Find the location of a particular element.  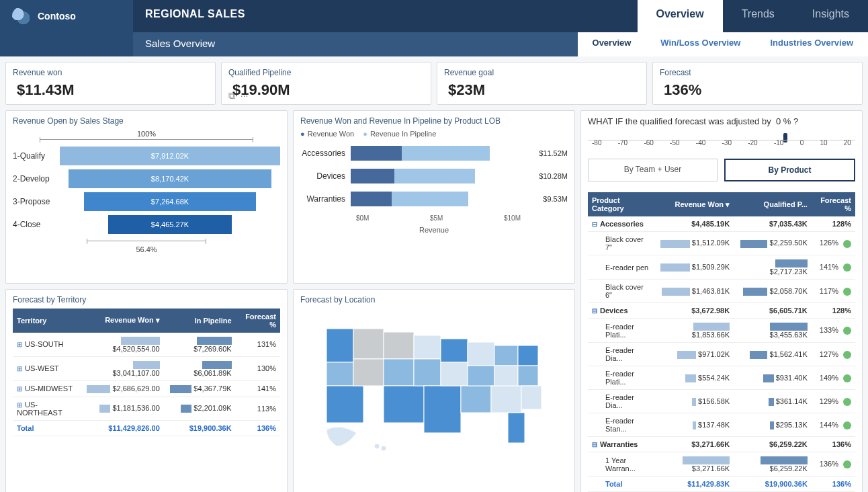

table-row: E-reader pen $1,509.29K $2,717.23K 141% is located at coordinates (722, 268).